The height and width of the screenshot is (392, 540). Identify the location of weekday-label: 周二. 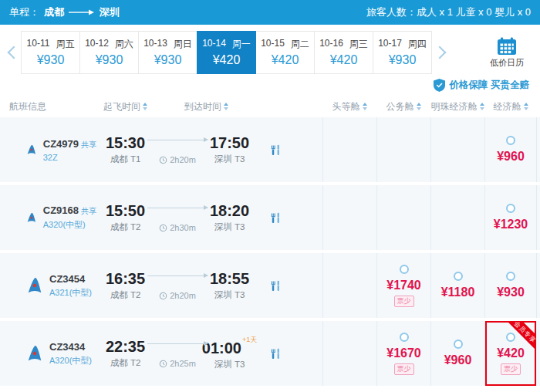
(300, 45).